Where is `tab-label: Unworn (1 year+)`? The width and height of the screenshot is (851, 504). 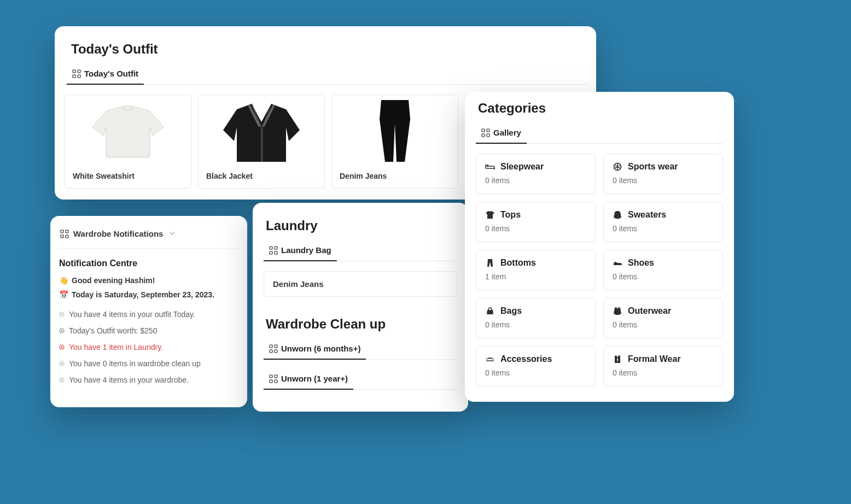
tab-label: Unworn (1 year+) is located at coordinates (314, 378).